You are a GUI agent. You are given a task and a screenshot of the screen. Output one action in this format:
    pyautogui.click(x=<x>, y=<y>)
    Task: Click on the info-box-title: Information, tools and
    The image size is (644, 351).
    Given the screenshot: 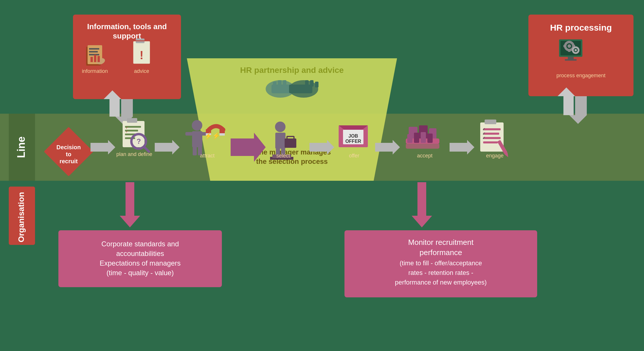 What is the action you would take?
    pyautogui.click(x=127, y=27)
    